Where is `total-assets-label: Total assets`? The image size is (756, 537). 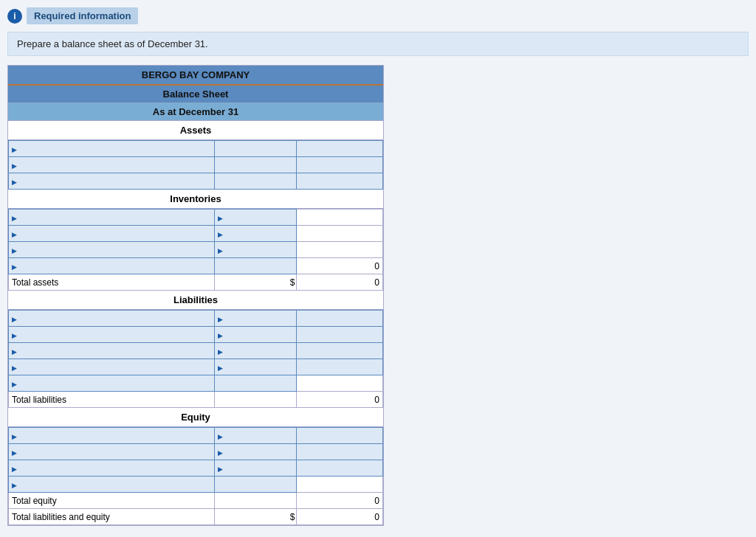
total-assets-label: Total assets is located at coordinates (112, 283).